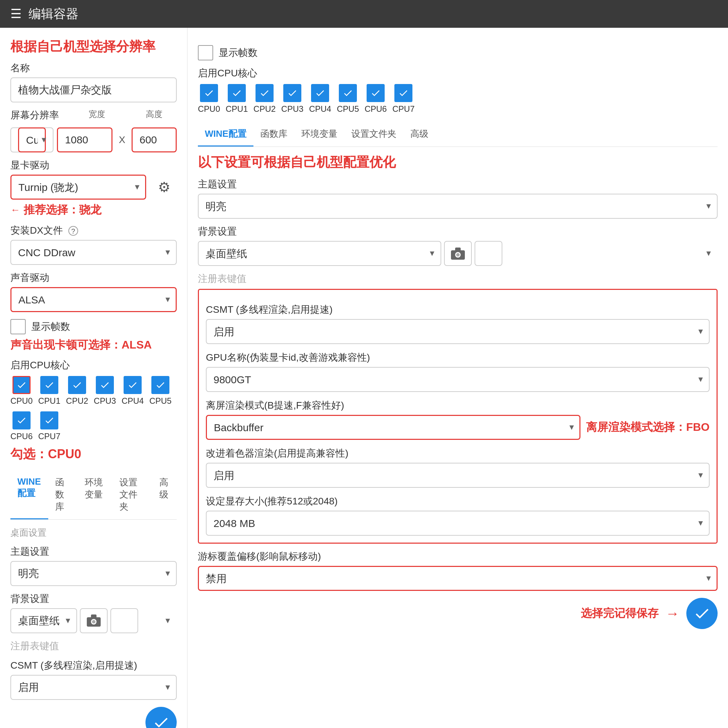 The height and width of the screenshot is (728, 728). I want to click on cpu2-checkbox, so click(77, 385).